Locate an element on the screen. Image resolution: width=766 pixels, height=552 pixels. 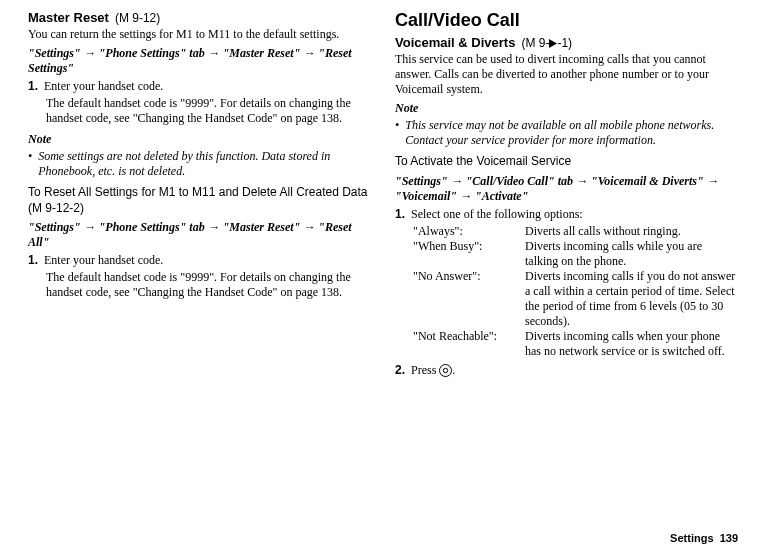
reset-all-step1-sub: The default handset code is "9999". For … is located at coordinates (208, 285).